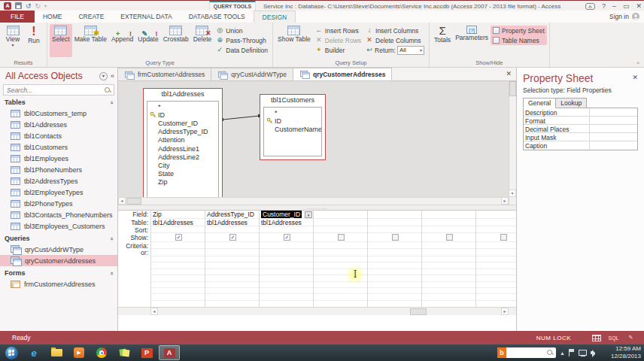  What do you see at coordinates (232, 215) in the screenshot?
I see `field-cell: AddressType_ID ▾` at bounding box center [232, 215].